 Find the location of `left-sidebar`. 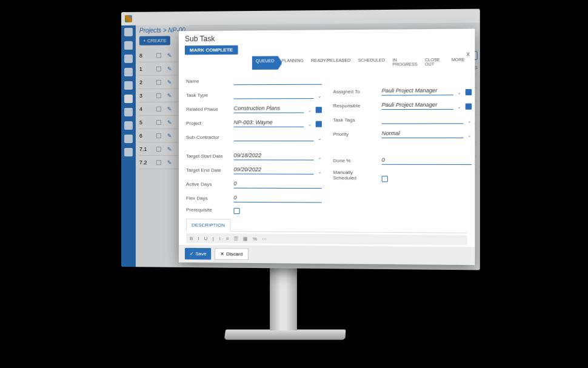

left-sidebar is located at coordinates (129, 146).